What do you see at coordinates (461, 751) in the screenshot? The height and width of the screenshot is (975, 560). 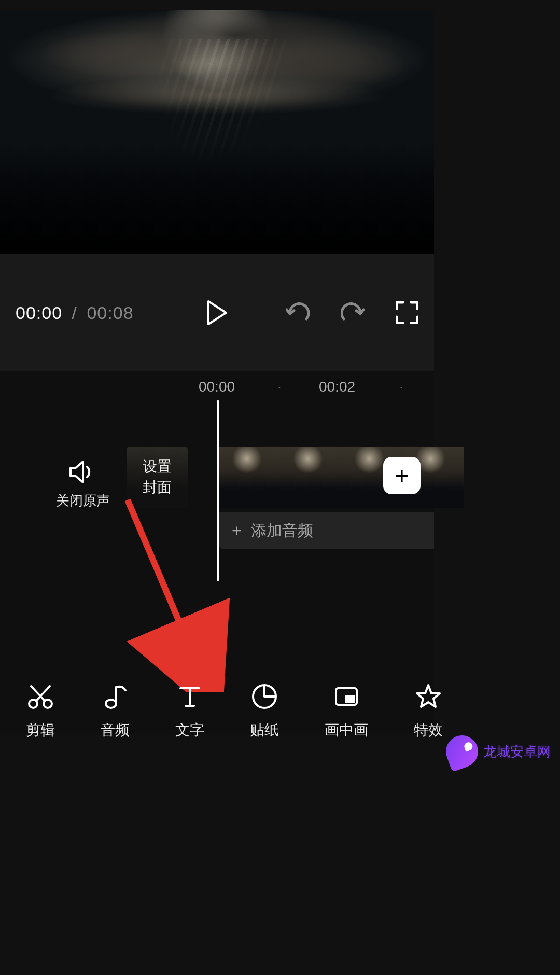 I see `watermark-logo-icon` at bounding box center [461, 751].